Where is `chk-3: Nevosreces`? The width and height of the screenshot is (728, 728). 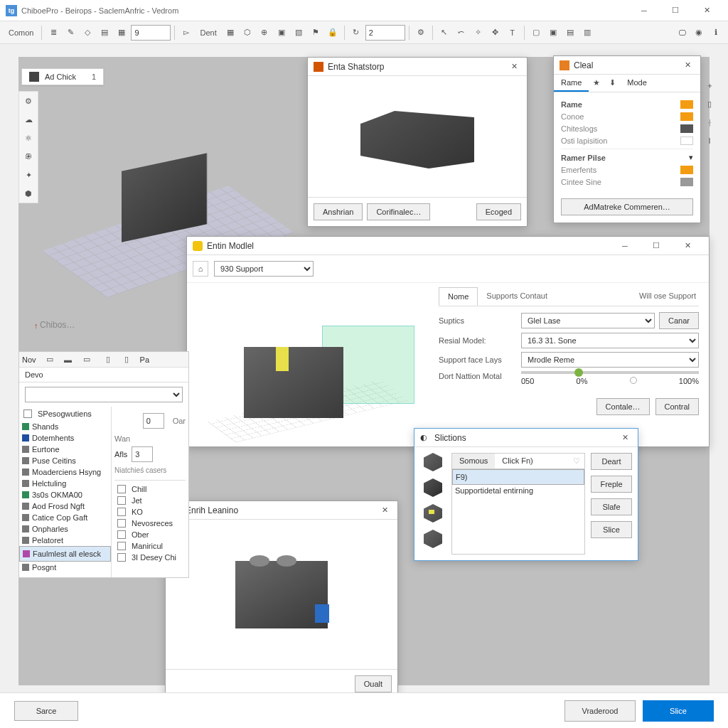 chk-3: Nevosreces is located at coordinates (150, 523).